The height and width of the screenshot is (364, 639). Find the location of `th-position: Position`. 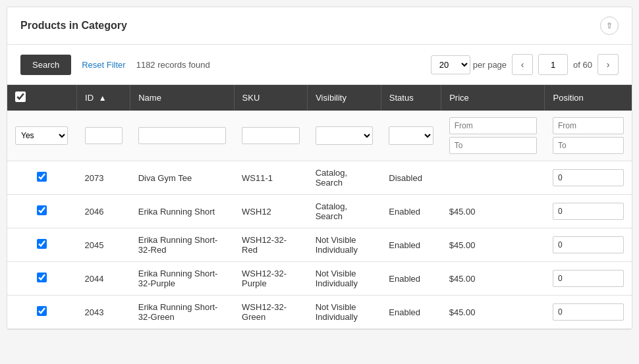

th-position: Position is located at coordinates (588, 97).